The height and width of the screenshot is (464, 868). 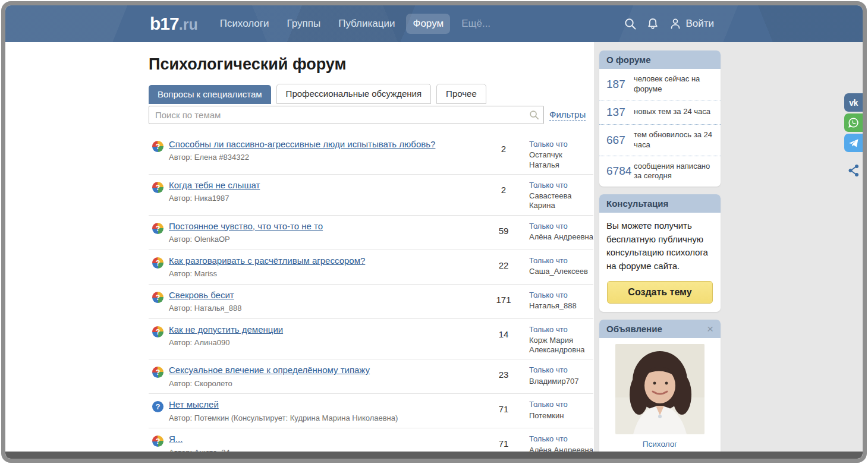 I want to click on last-post-user: Наталья_888, so click(x=561, y=306).